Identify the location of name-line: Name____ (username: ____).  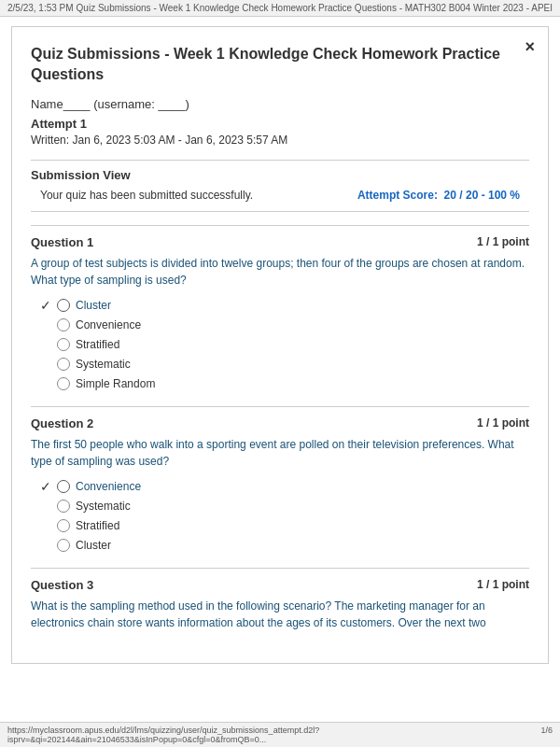
(280, 105).